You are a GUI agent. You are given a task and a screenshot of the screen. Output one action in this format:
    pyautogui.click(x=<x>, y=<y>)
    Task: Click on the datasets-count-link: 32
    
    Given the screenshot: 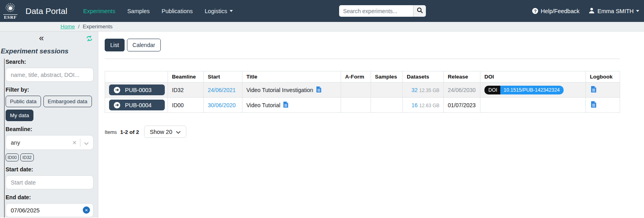 What is the action you would take?
    pyautogui.click(x=415, y=90)
    